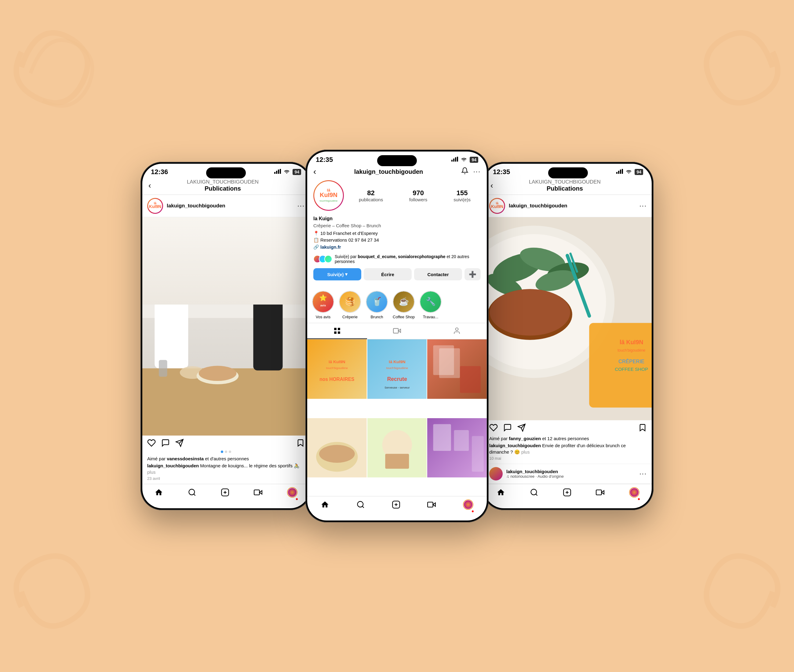 This screenshot has height=672, width=794. I want to click on profile-row-left: lā KuI9N lakuign_touchbigouden ···, so click(226, 206).